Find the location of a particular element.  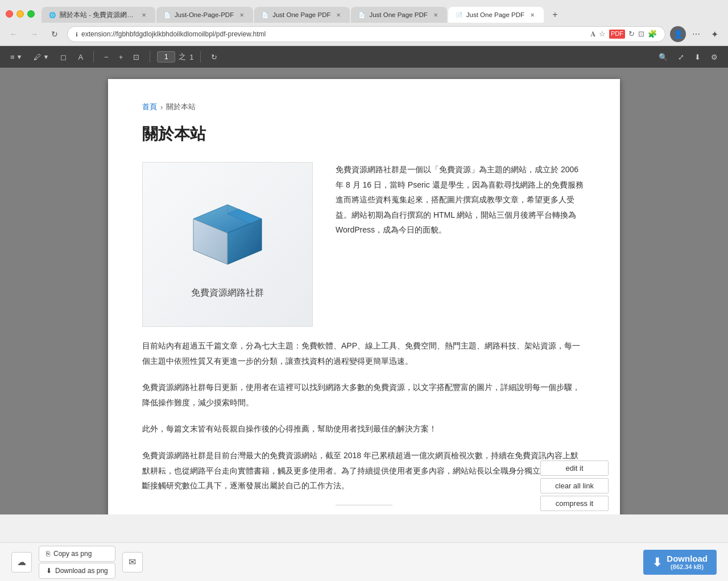

tab-close-3: ✕ is located at coordinates (338, 15).